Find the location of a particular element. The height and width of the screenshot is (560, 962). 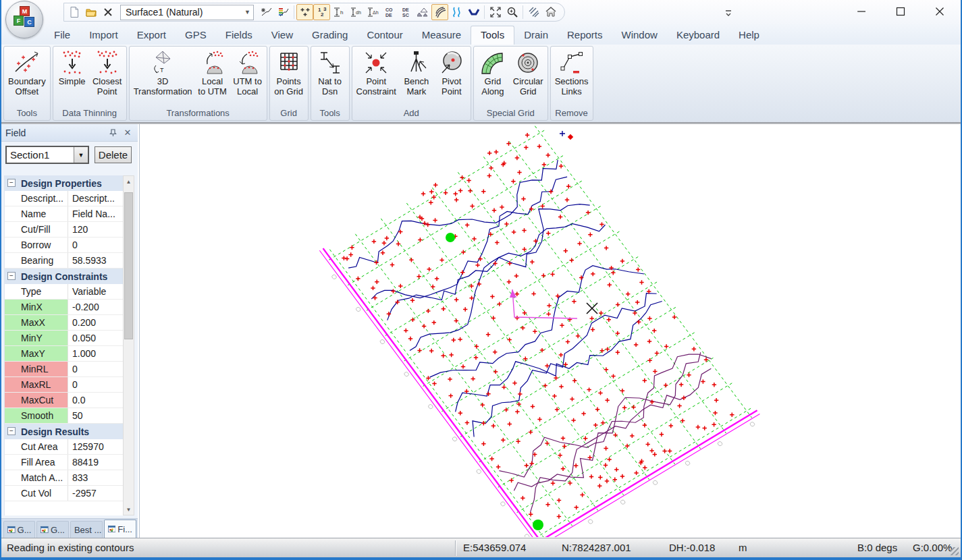

show-points-toggle is located at coordinates (305, 12).